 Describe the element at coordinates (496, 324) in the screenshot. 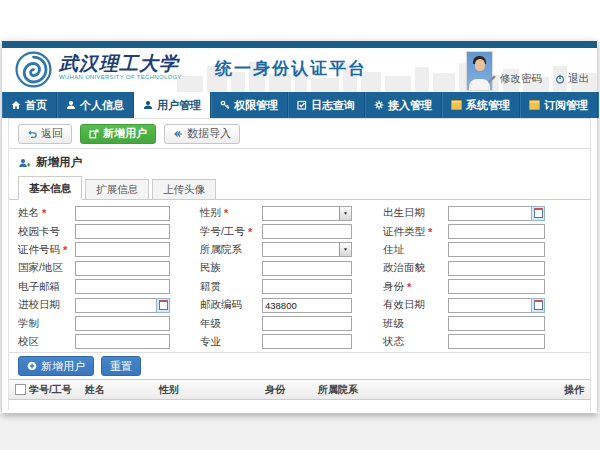

I see `class-input` at that location.